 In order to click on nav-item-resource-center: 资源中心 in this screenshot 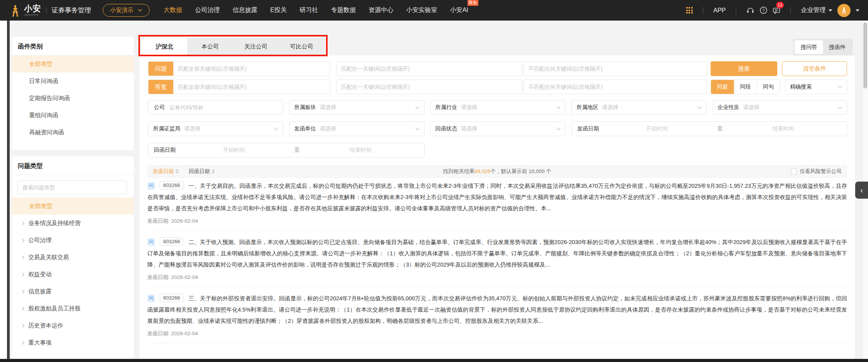, I will do `click(381, 10)`.